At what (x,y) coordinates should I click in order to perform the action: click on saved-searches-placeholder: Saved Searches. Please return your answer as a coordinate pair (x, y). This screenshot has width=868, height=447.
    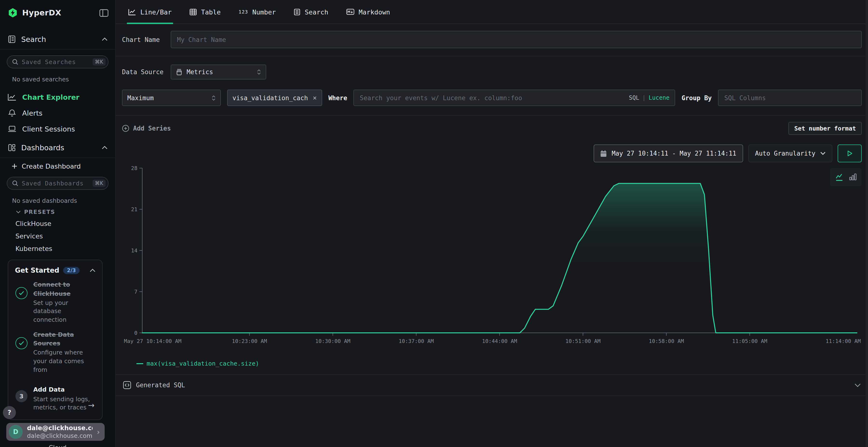
    Looking at the image, I should click on (55, 62).